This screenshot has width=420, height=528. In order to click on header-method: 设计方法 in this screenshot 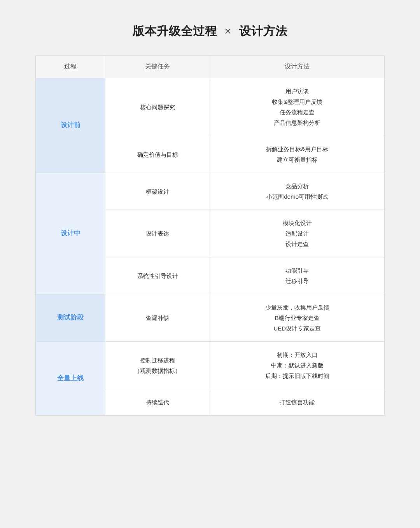, I will do `click(297, 67)`.